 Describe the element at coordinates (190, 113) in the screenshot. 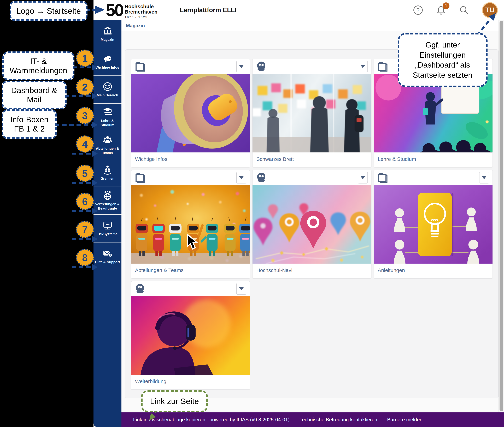

I see `card-wichtige-infos: Wichtige Infos` at that location.